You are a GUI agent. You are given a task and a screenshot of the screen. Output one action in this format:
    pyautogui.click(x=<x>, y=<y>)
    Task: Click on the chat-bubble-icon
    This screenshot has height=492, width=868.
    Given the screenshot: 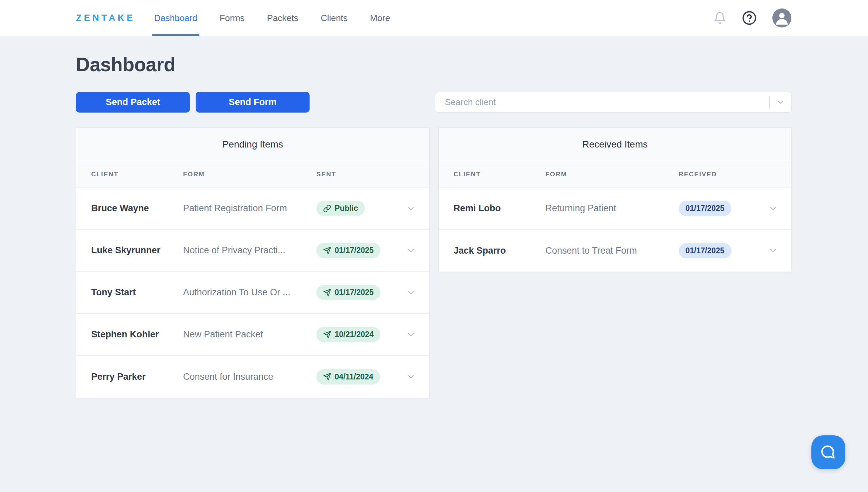 What is the action you would take?
    pyautogui.click(x=828, y=452)
    